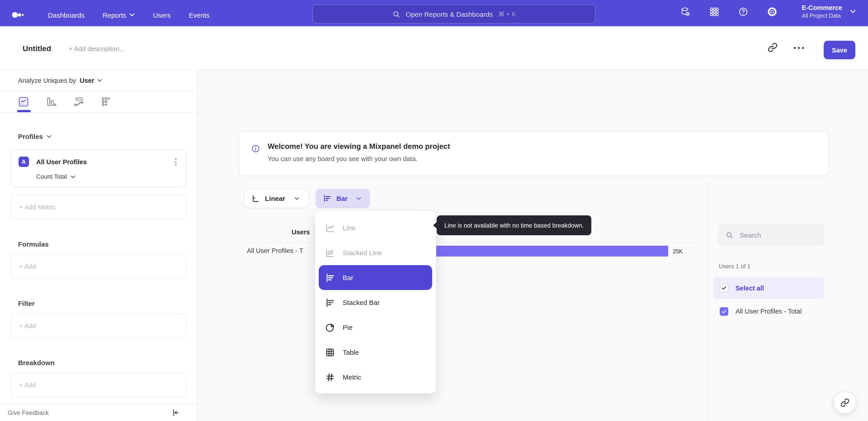  I want to click on select-all-row: Select all, so click(769, 288).